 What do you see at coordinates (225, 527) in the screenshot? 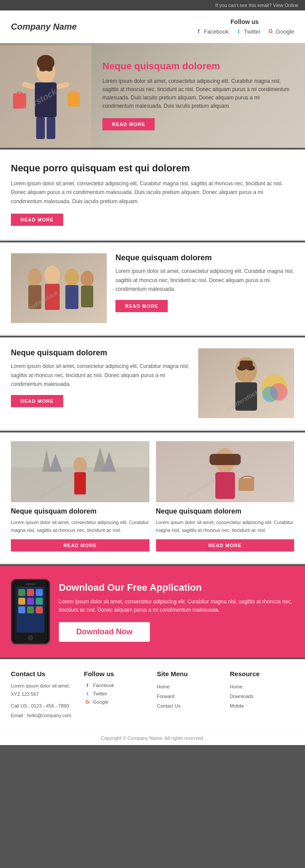
I see `grid-item-2-text: Lorem ipsum dolor sit amet, consectetur …` at bounding box center [225, 527].